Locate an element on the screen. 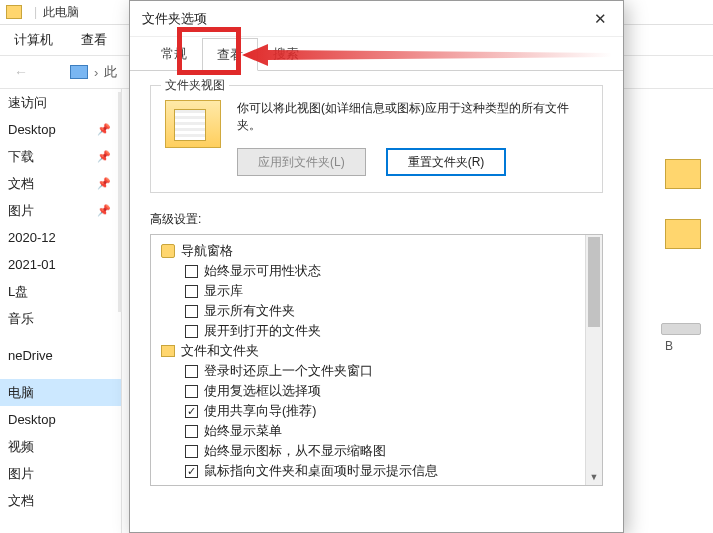 The height and width of the screenshot is (533, 713). group-description: 你可以将此视图(如详细信息或图标)应用于这种类型的所有文件夹。 is located at coordinates (412, 117).